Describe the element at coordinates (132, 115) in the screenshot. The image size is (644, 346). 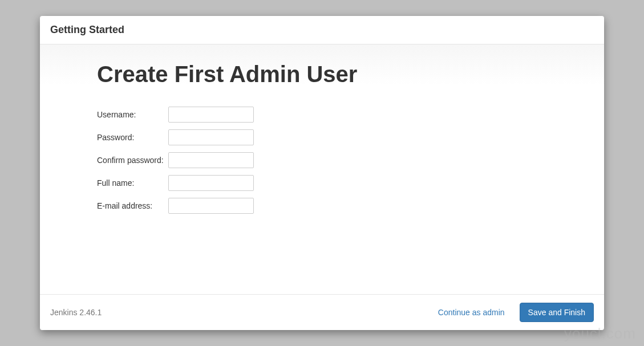
I see `username-label: Username:` at that location.